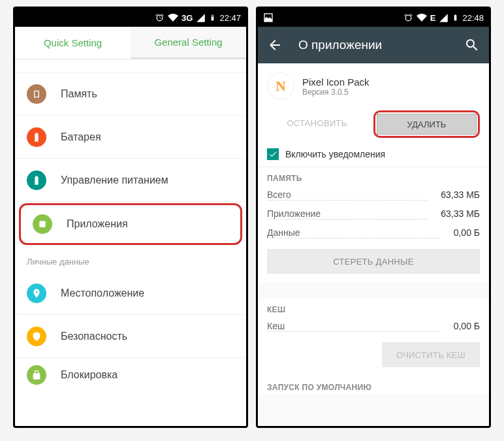  Describe the element at coordinates (102, 293) in the screenshot. I see `label: Местоположение` at that location.